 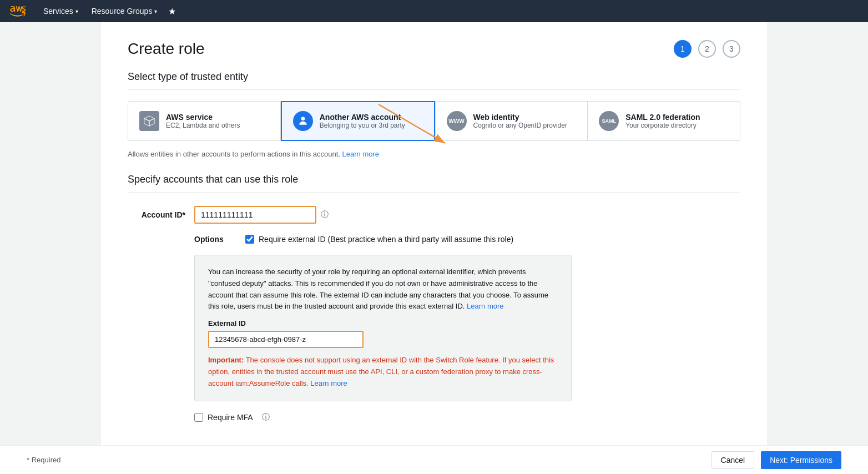 I want to click on require-external-id-label: Require external ID (Best practice when …, so click(x=386, y=239).